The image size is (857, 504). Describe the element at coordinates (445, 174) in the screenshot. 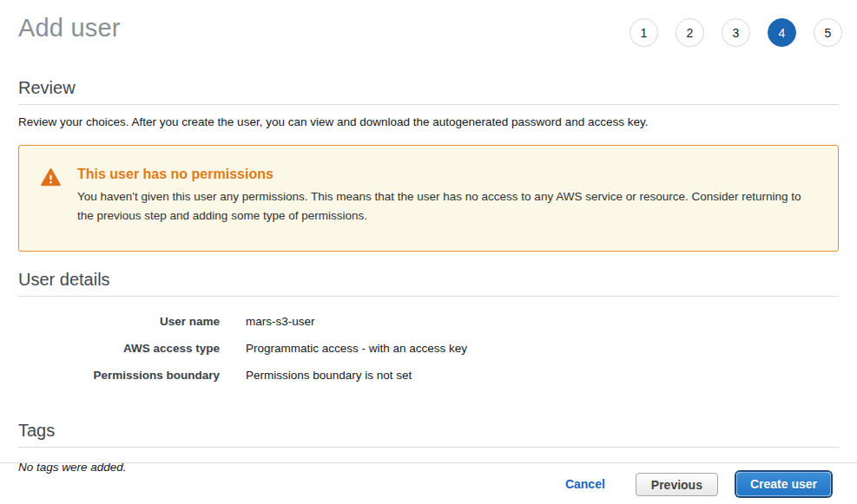

I see `warning-title: This user has no permissions` at that location.